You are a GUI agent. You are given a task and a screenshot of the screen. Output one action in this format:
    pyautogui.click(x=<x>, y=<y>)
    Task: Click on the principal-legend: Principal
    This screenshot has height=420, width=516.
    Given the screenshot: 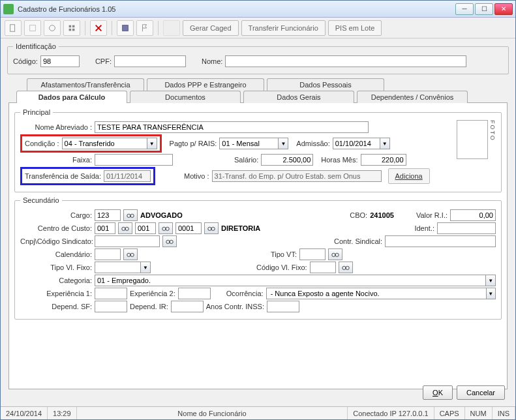 What is the action you would take?
    pyautogui.click(x=37, y=112)
    